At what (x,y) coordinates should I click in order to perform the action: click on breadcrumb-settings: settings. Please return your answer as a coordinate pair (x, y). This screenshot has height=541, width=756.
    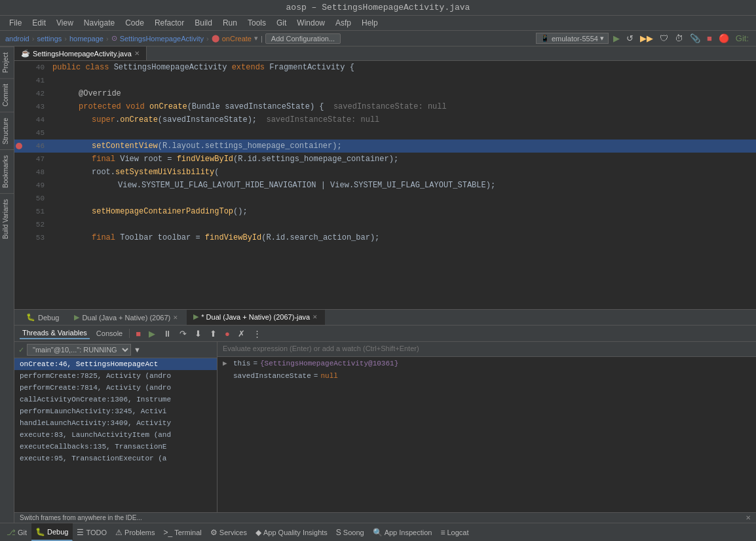
    Looking at the image, I should click on (49, 39).